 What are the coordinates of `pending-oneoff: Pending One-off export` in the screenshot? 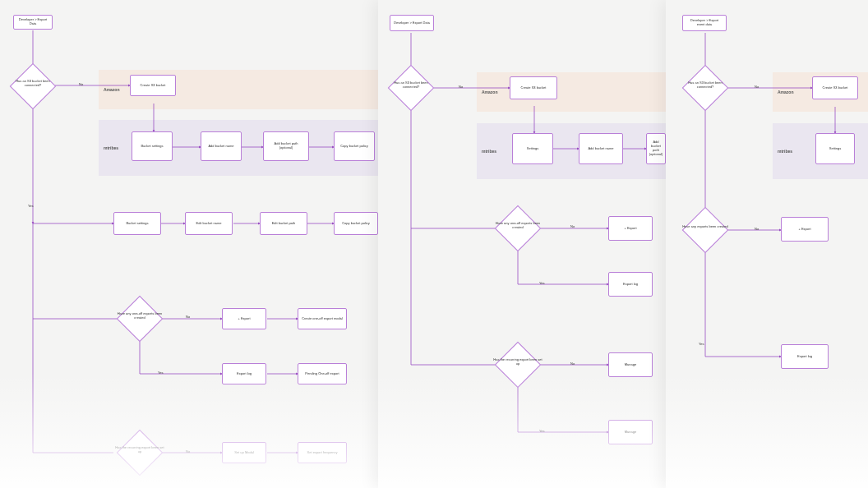 It's located at (322, 374).